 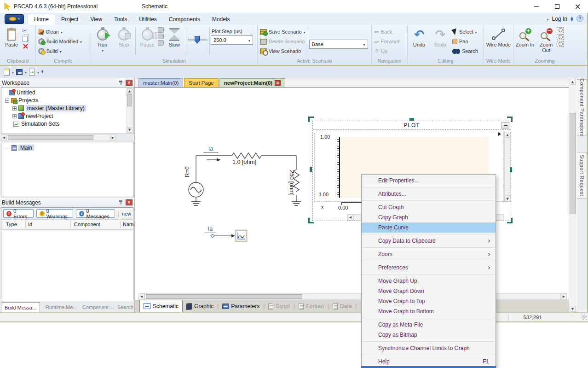 What do you see at coordinates (292, 183) in the screenshot?
I see `load-resistor-label: 250 [ohm]` at bounding box center [292, 183].